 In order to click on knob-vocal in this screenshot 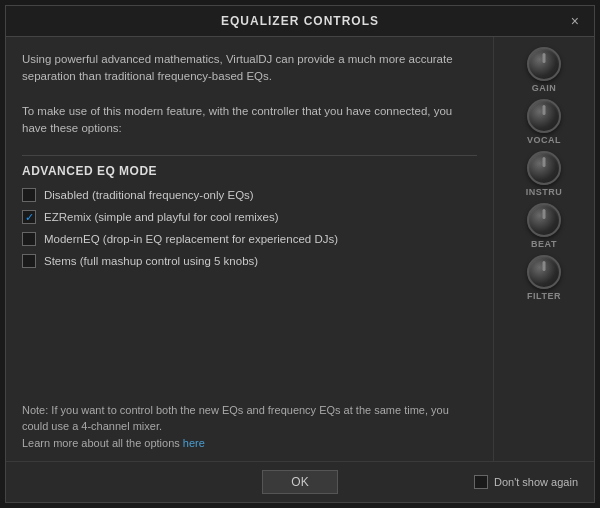, I will do `click(544, 116)`.